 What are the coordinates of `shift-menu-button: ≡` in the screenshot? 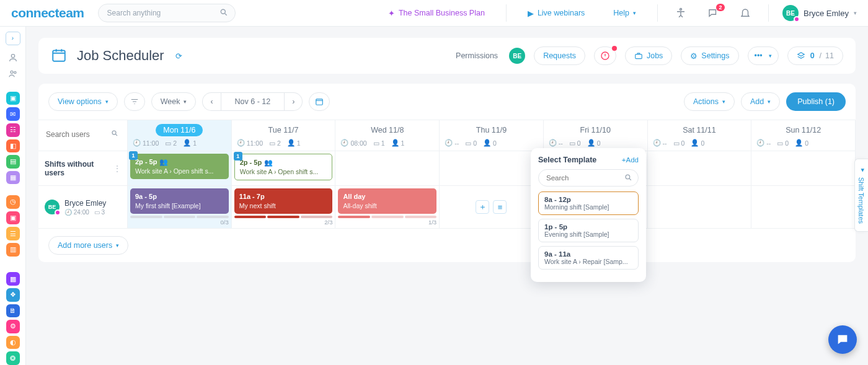 It's located at (500, 207).